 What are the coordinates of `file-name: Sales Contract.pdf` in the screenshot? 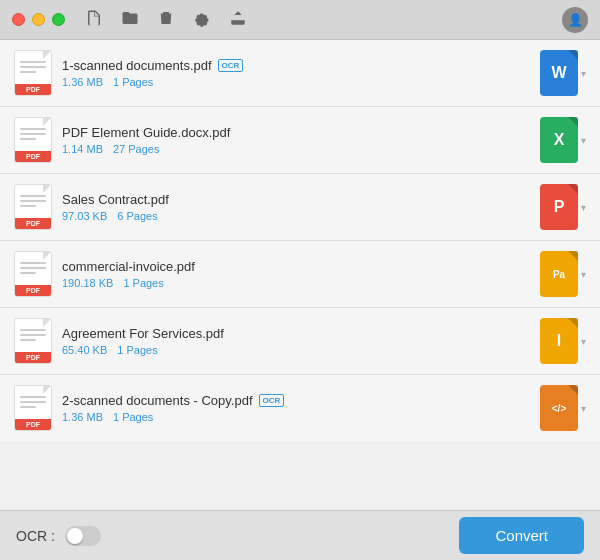 It's located at (116, 200).